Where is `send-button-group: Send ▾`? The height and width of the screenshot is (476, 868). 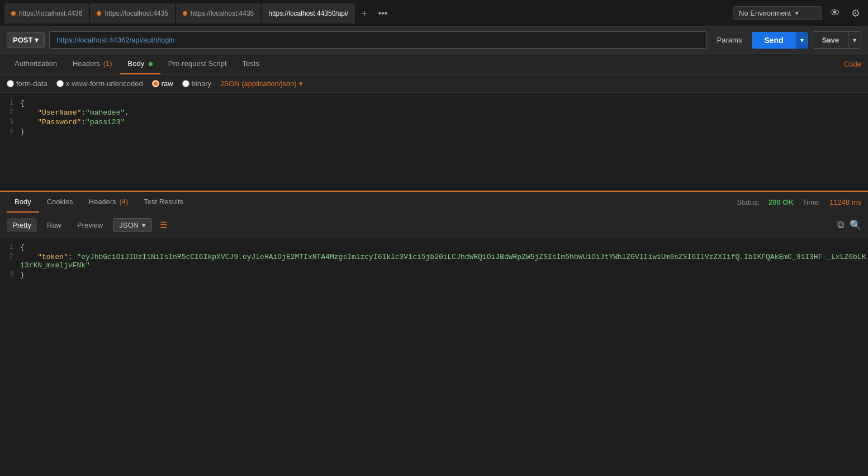
send-button-group: Send ▾ is located at coordinates (780, 40).